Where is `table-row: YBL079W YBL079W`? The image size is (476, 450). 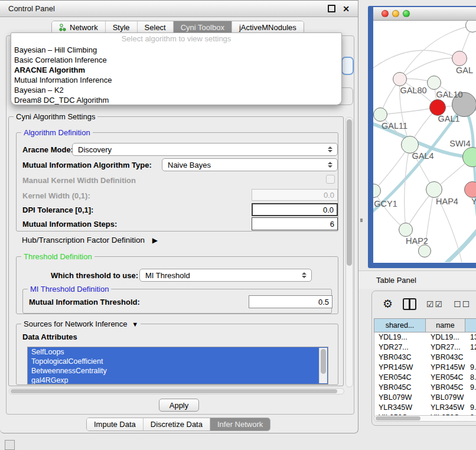
table-row: YBL079W YBL079W is located at coordinates (425, 398).